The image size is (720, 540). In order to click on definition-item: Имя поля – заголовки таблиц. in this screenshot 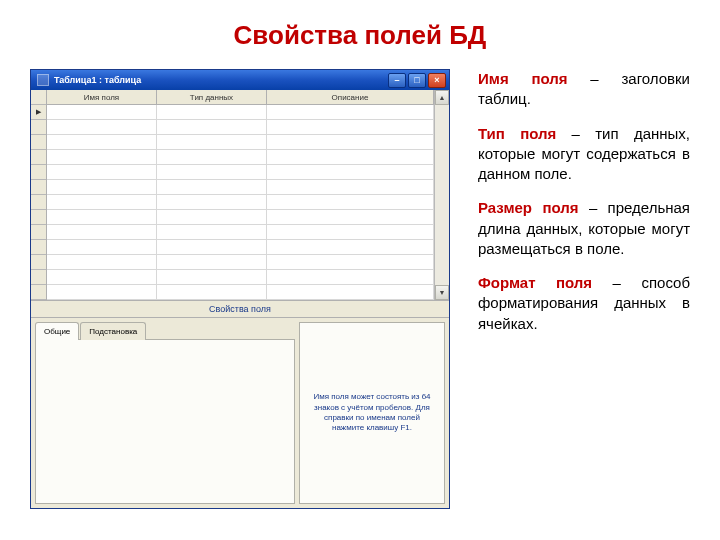, I will do `click(584, 90)`.